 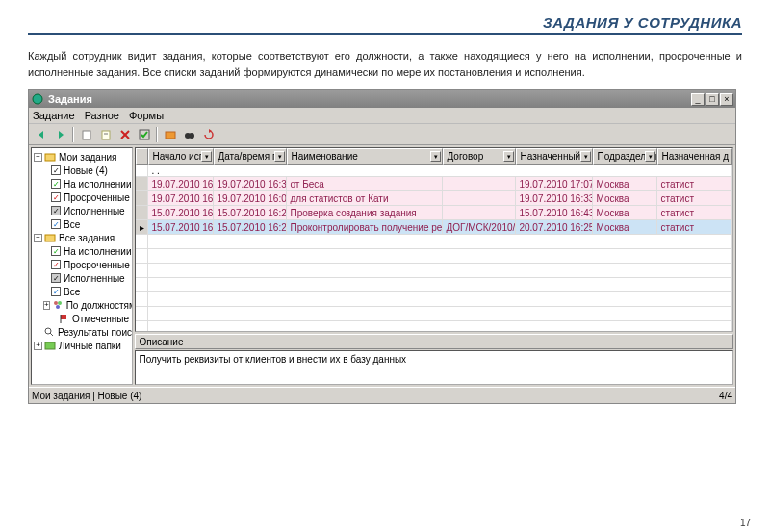 What do you see at coordinates (250, 227) in the screenshot?
I see `cell-date: 15.07.2010 16:25` at bounding box center [250, 227].